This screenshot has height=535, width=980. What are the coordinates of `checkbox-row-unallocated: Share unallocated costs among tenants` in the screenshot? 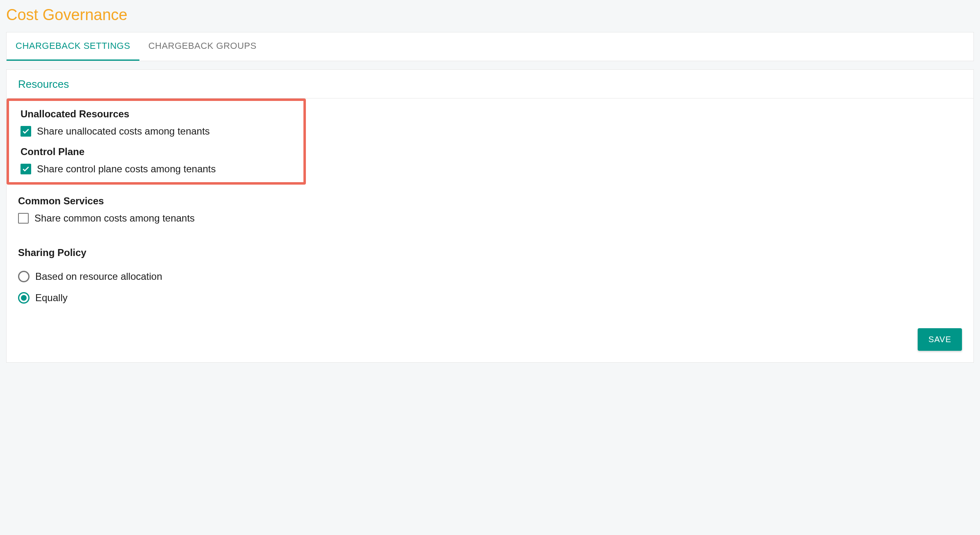 It's located at (158, 131).